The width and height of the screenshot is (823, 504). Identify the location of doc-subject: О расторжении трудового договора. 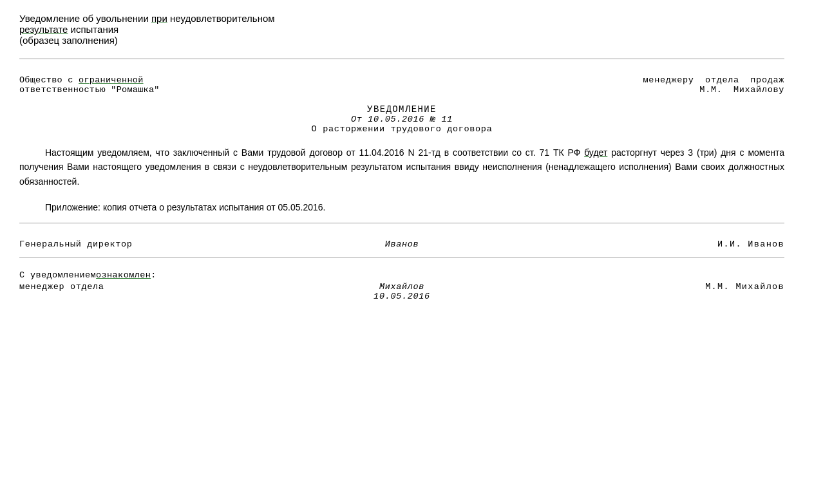
(402, 129).